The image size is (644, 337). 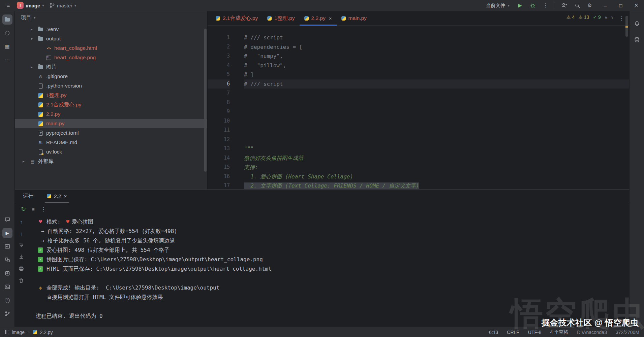 What do you see at coordinates (621, 5) in the screenshot?
I see `window-controls: – □ ×` at bounding box center [621, 5].